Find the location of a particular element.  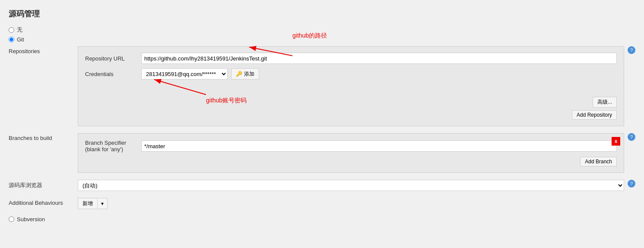

radio-subversion-label: Subversion is located at coordinates (31, 219).